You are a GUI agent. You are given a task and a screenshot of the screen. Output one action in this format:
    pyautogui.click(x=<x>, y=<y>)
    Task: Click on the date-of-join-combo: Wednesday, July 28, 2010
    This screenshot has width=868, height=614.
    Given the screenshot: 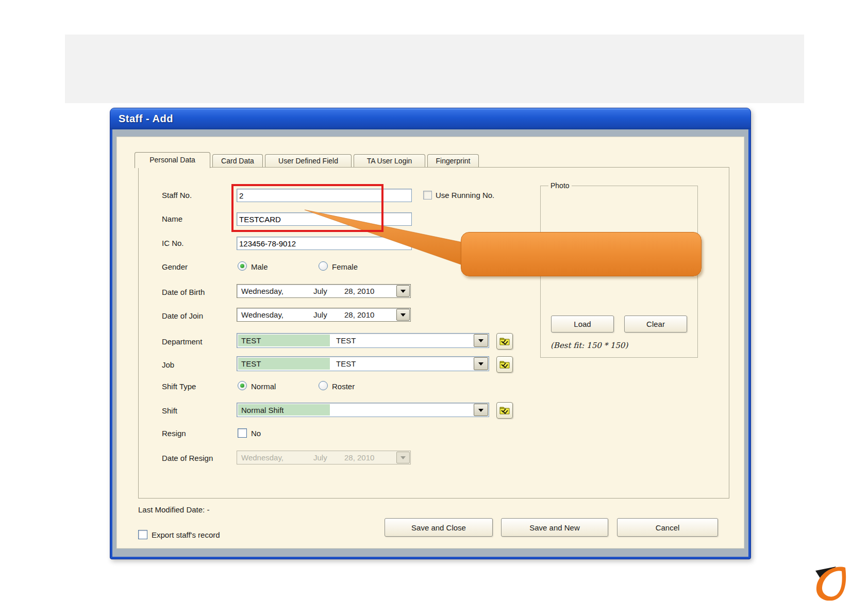 What is the action you would take?
    pyautogui.click(x=324, y=314)
    